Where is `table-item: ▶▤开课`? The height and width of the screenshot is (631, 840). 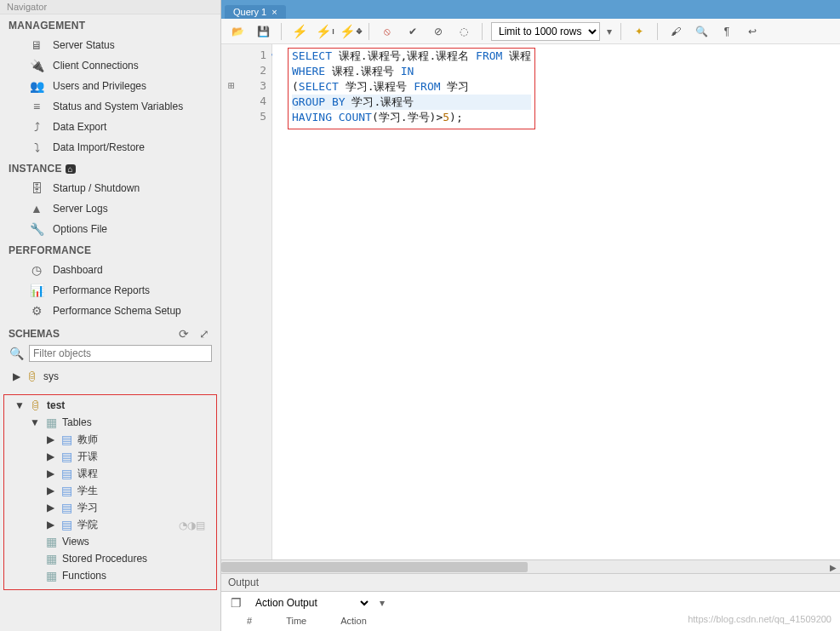
table-item: ▶▤开课 is located at coordinates (126, 456).